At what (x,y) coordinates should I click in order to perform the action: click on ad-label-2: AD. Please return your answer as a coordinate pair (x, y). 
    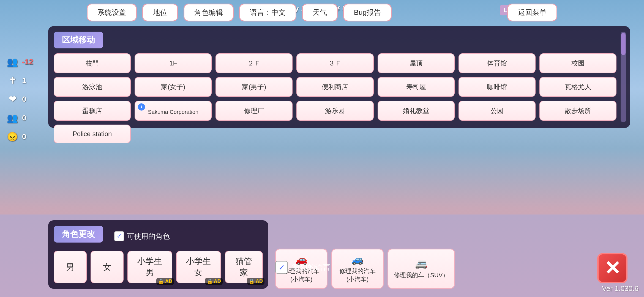
    Looking at the image, I should click on (217, 282).